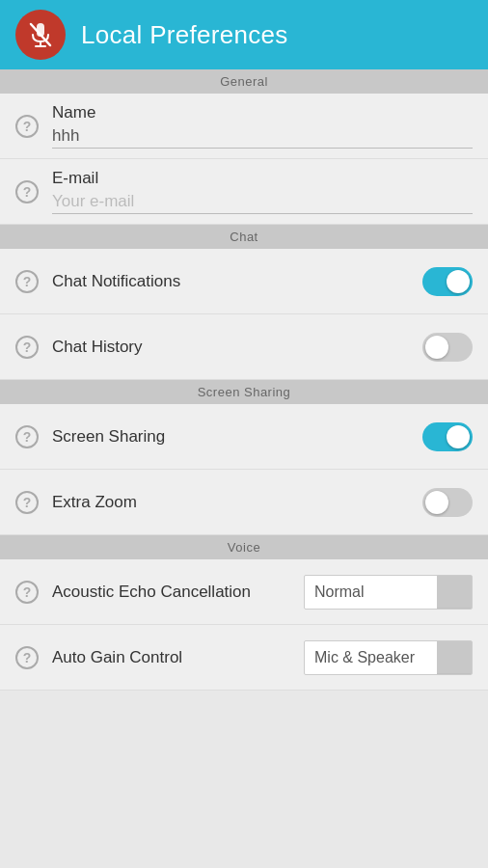  Describe the element at coordinates (237, 347) in the screenshot. I see `chat-history-label: Chat History` at that location.